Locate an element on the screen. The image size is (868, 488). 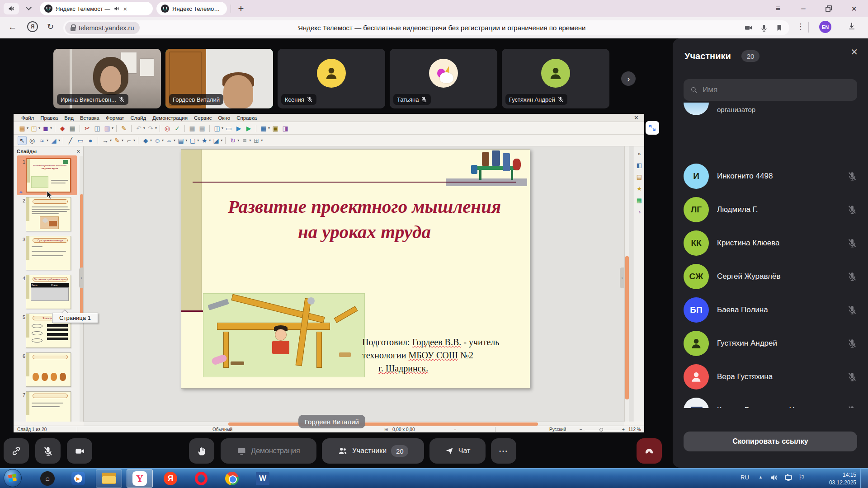
profile-badge: EN is located at coordinates (826, 27).